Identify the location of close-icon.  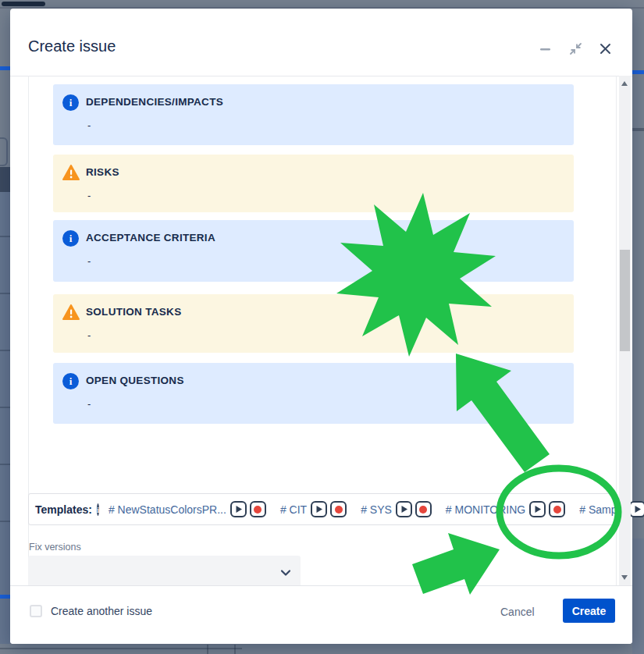
(605, 48).